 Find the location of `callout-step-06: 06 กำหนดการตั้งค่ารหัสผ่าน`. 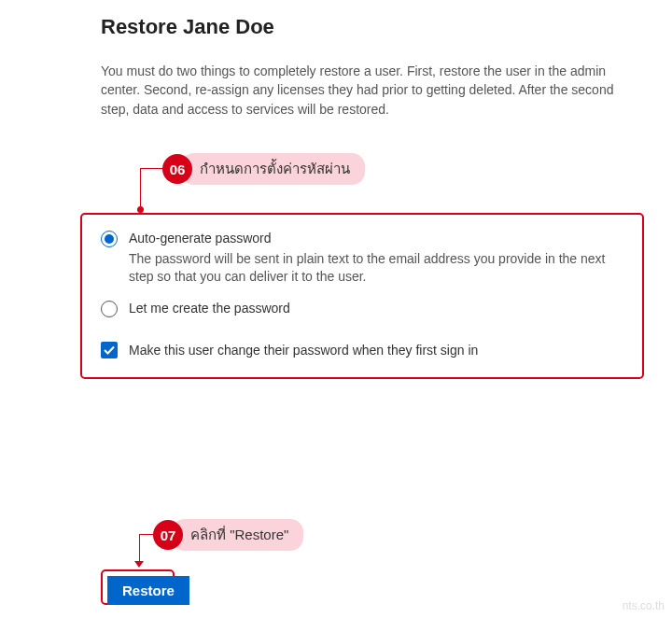

callout-step-06: 06 กำหนดการตั้งค่ารหัสผ่าน is located at coordinates (263, 169).